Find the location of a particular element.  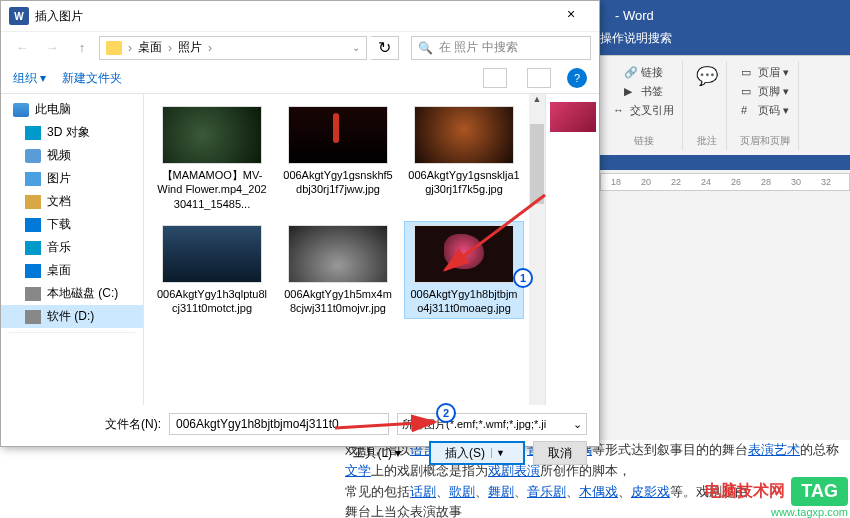

tools-button: 工具(L) ▾ is located at coordinates (377, 454).